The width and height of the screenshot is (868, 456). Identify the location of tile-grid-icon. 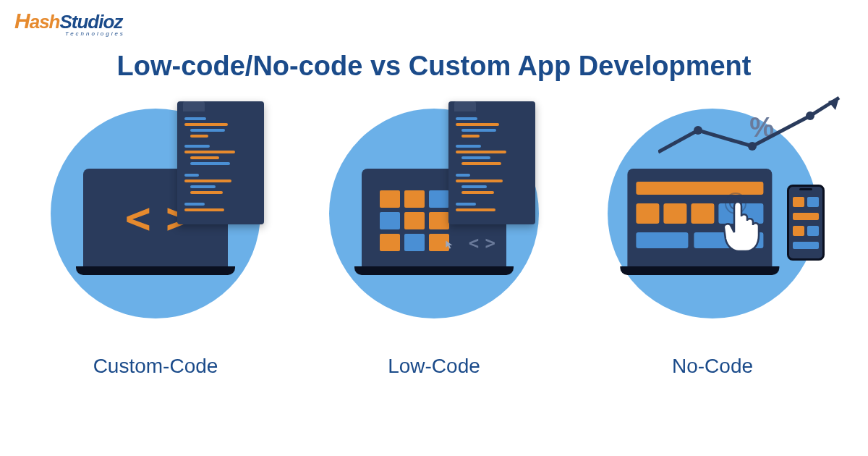
(414, 221).